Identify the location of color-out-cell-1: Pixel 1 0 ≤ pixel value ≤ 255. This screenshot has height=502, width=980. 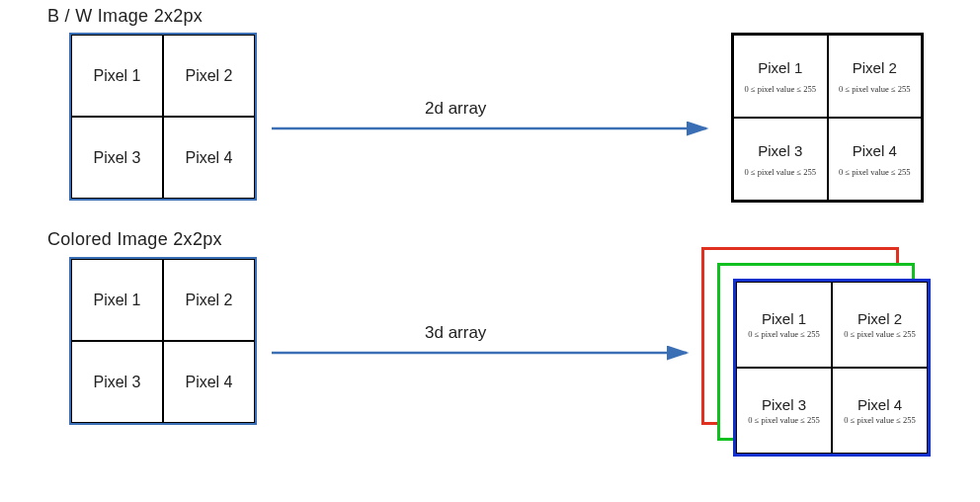
(784, 324).